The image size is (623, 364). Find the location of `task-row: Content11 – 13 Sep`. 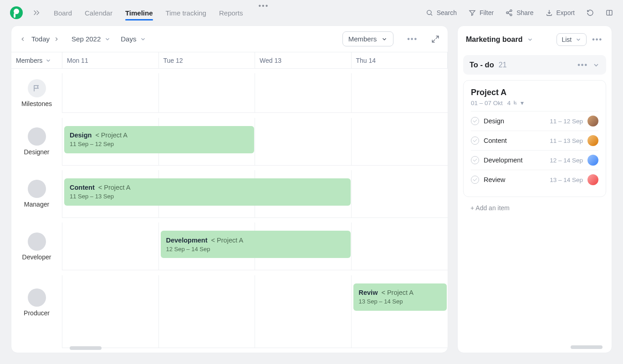

task-row: Content11 – 13 Sep is located at coordinates (535, 140).